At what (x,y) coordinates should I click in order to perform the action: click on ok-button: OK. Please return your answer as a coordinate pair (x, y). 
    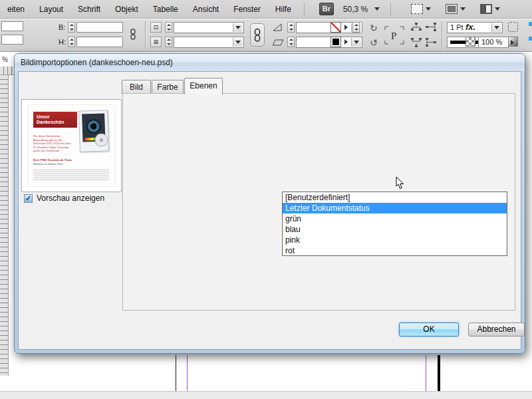
    Looking at the image, I should click on (429, 330).